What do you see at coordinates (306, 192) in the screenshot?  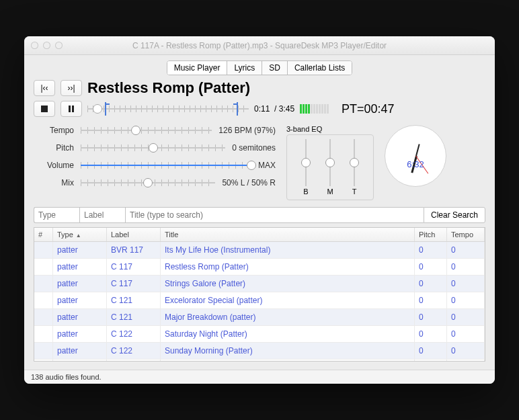 I see `eq-b-label: B` at bounding box center [306, 192].